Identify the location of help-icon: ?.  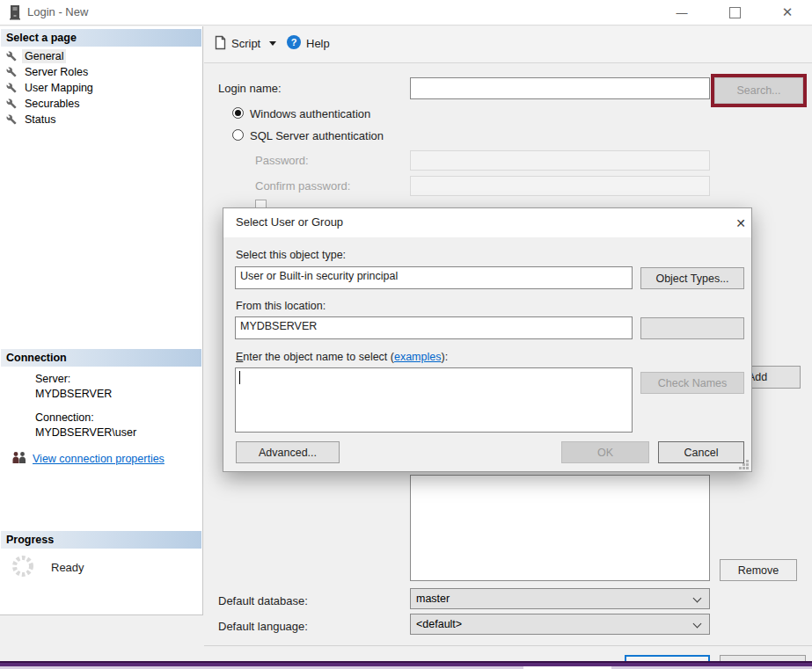
(294, 42).